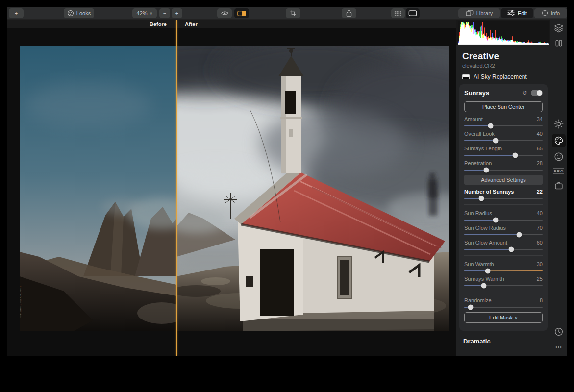 The image size is (574, 392). What do you see at coordinates (503, 188) in the screenshot?
I see `panel-content: Creative elevated.CR2 AI Sky Replacement…` at bounding box center [503, 188].